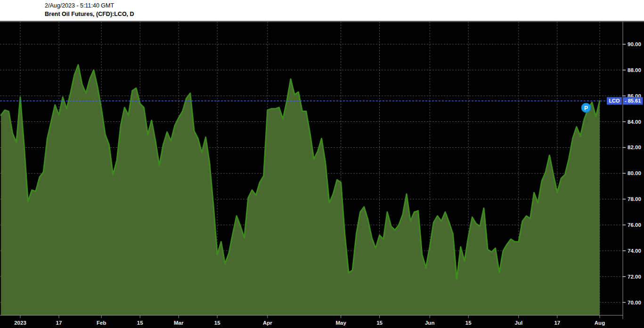 The image size is (644, 328). What do you see at coordinates (79, 6) in the screenshot?
I see `chart-timestamp: 2/Aug/2023 - 5:11:40 GMT` at bounding box center [79, 6].